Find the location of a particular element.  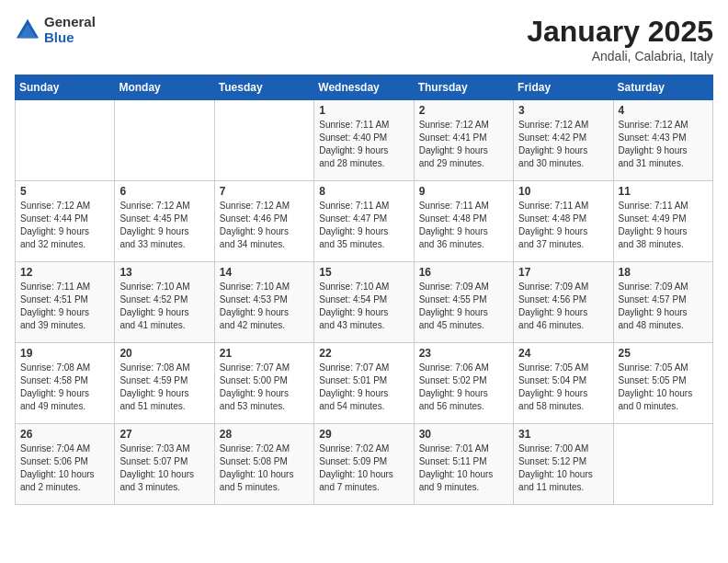

calendar-week-row: 1Sunrise: 7:11 AM Sunset: 4:40 PM Daylig… is located at coordinates (364, 141).